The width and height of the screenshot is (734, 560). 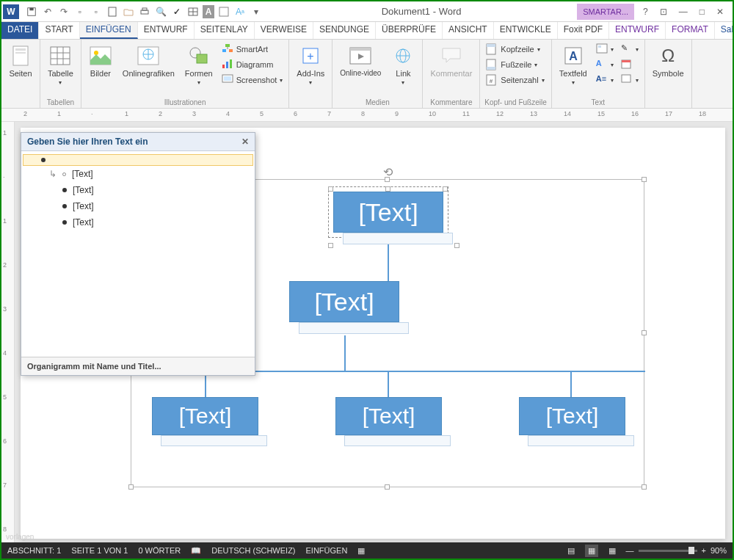 I want to click on qat-more-icon: ▾, so click(x=256, y=12).